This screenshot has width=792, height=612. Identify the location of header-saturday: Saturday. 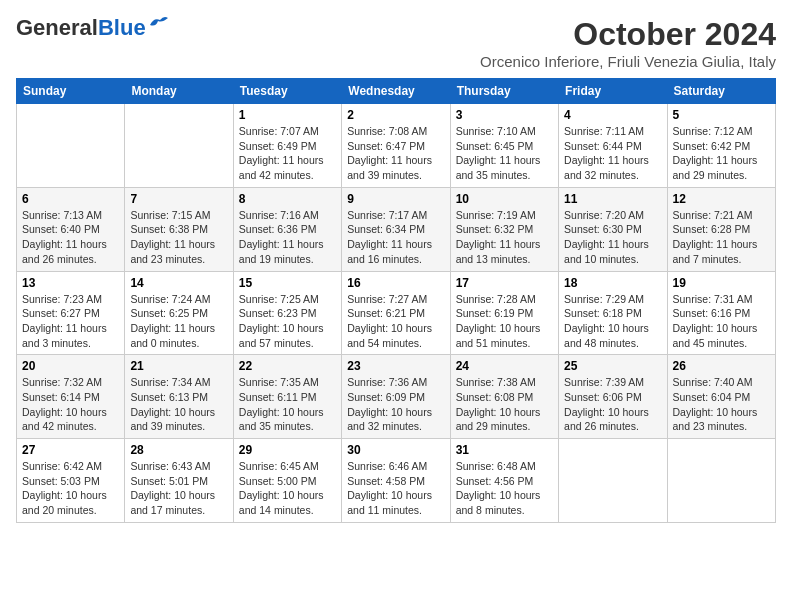
(721, 92).